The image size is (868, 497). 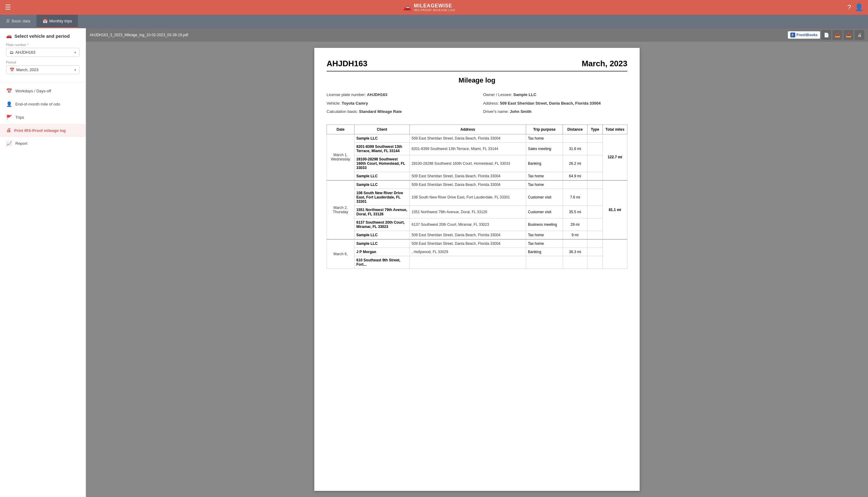 What do you see at coordinates (341, 210) in the screenshot?
I see `date-cell: March 2,Thursday` at bounding box center [341, 210].